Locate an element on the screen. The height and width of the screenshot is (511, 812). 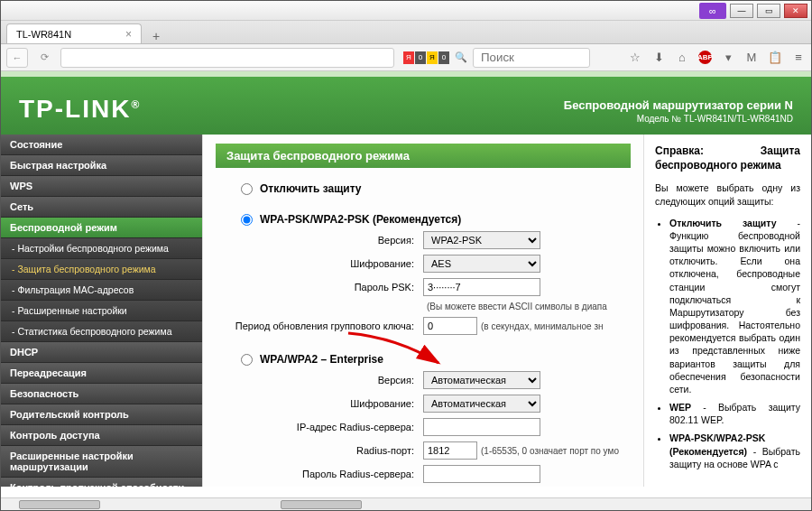
wpa-psk-radio is located at coordinates (247, 220).